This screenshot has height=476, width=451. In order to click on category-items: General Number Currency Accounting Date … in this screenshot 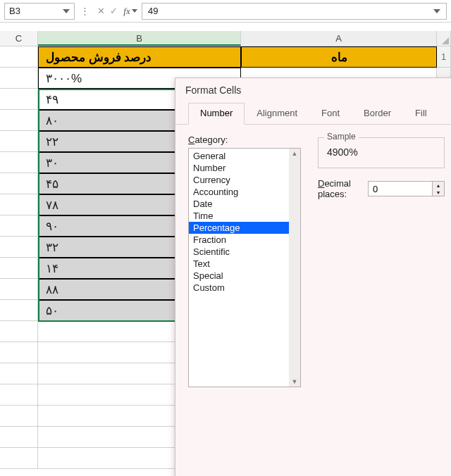, I will do `click(245, 222)`.